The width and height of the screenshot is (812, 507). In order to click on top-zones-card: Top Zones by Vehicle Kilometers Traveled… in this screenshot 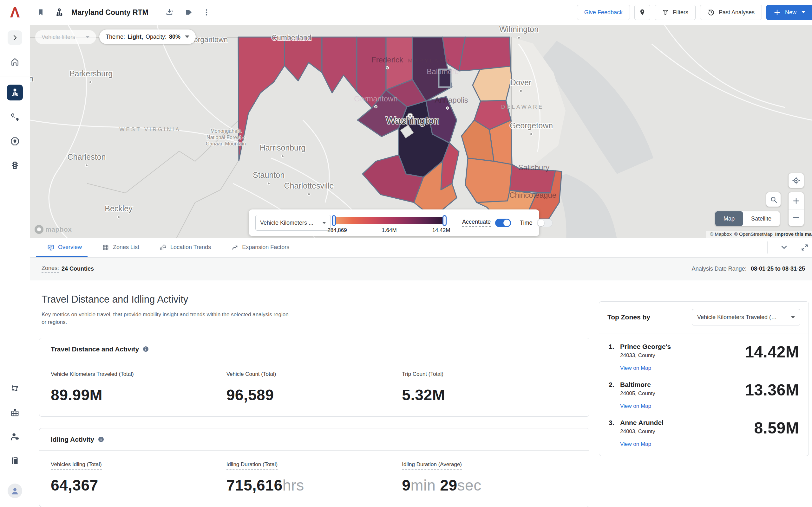, I will do `click(704, 379)`.